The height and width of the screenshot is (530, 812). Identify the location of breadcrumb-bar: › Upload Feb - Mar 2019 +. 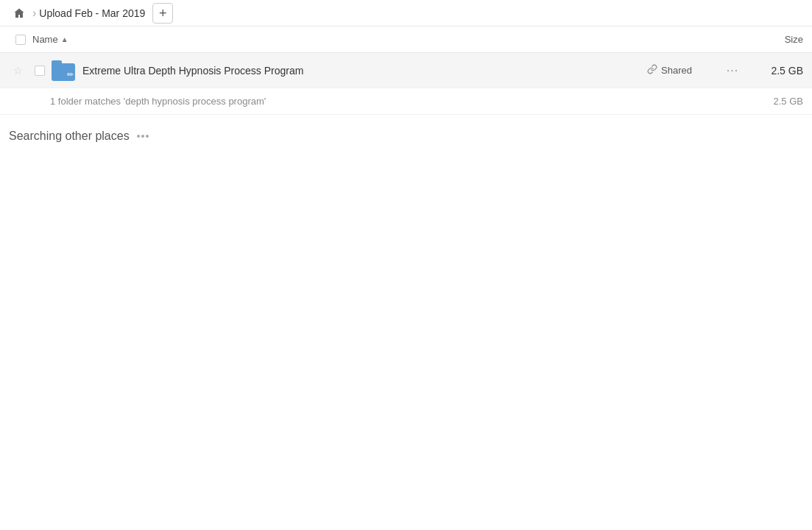
(406, 13).